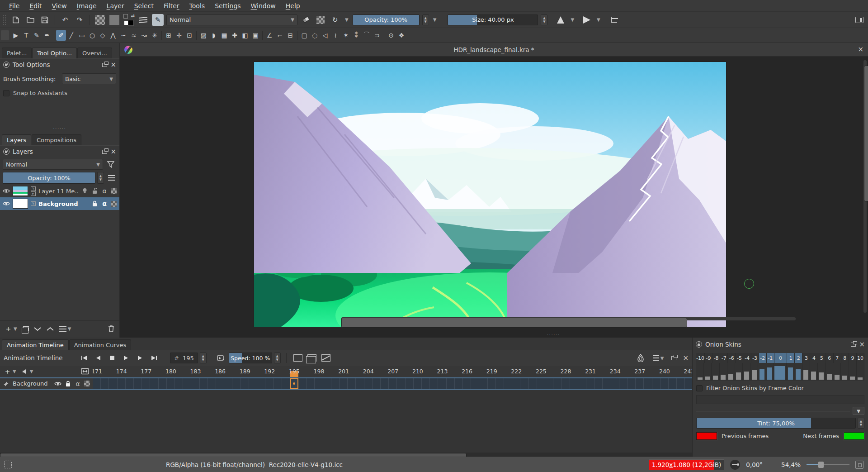  What do you see at coordinates (312, 358) in the screenshot?
I see `create-duplicate-frame-button` at bounding box center [312, 358].